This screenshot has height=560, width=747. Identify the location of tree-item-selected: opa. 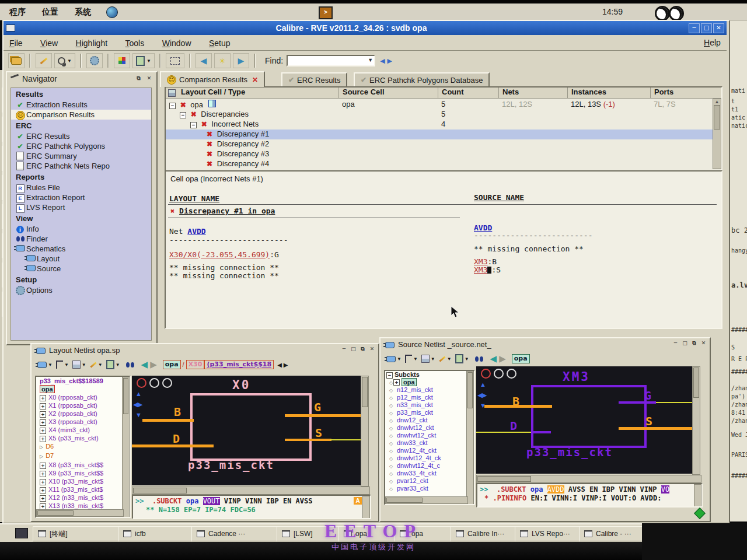
(83, 389).